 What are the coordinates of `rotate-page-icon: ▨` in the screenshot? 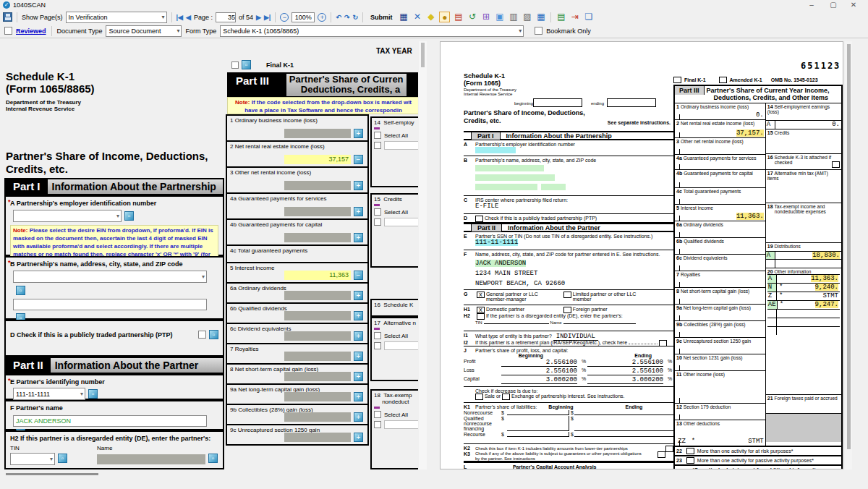 It's located at (527, 17).